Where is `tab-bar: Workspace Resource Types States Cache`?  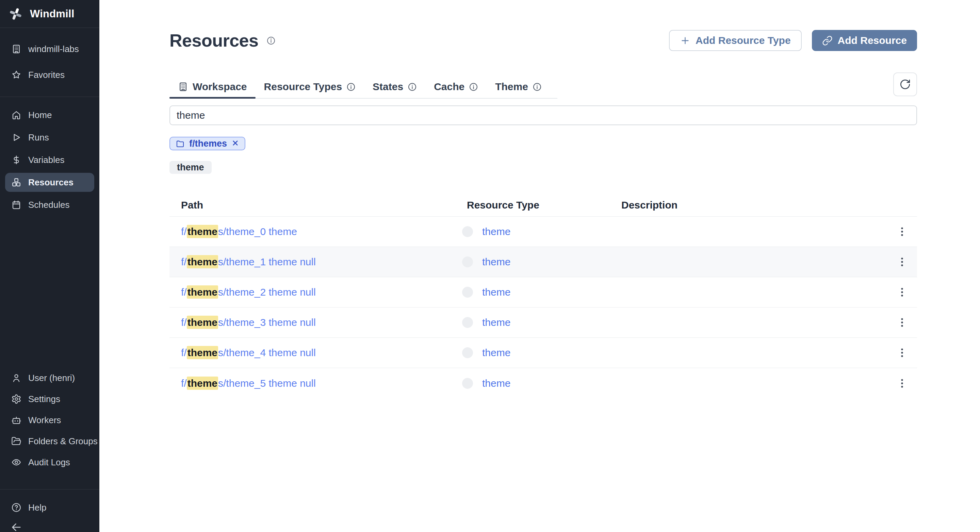
tab-bar: Workspace Resource Types States Cache is located at coordinates (363, 87).